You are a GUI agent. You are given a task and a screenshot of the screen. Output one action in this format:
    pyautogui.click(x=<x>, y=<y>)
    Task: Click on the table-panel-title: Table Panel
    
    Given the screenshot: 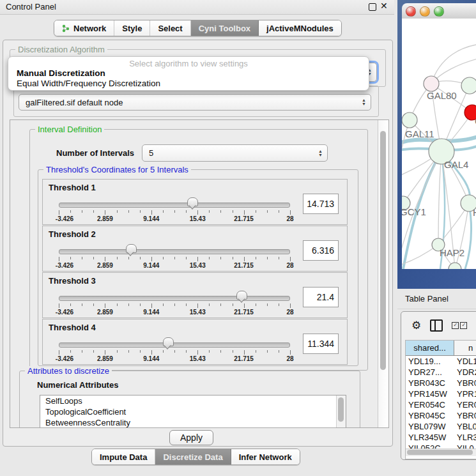 What is the action you would take?
    pyautogui.click(x=427, y=299)
    